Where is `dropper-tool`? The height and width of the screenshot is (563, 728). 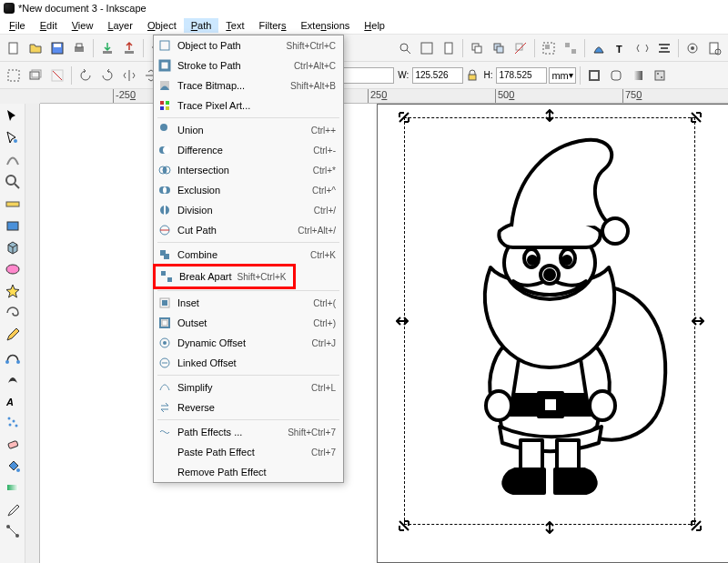
dropper-tool is located at coordinates (13, 509).